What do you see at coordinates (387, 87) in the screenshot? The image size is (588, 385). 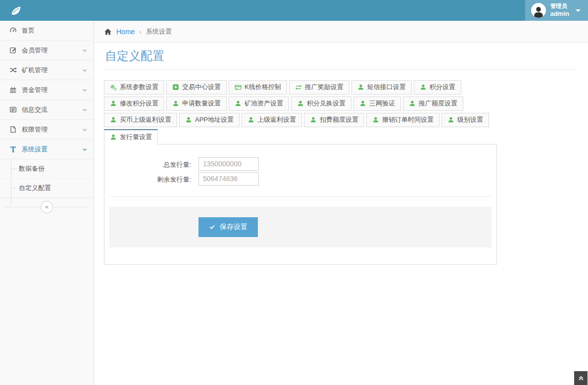 I see `tab-label: 短信接口设置` at bounding box center [387, 87].